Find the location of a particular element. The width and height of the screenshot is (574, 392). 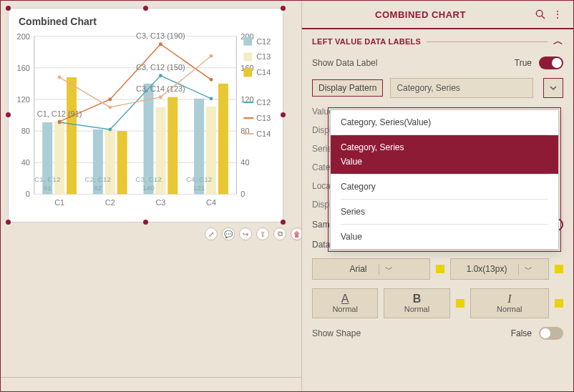

chevron-down-icon is located at coordinates (553, 88).